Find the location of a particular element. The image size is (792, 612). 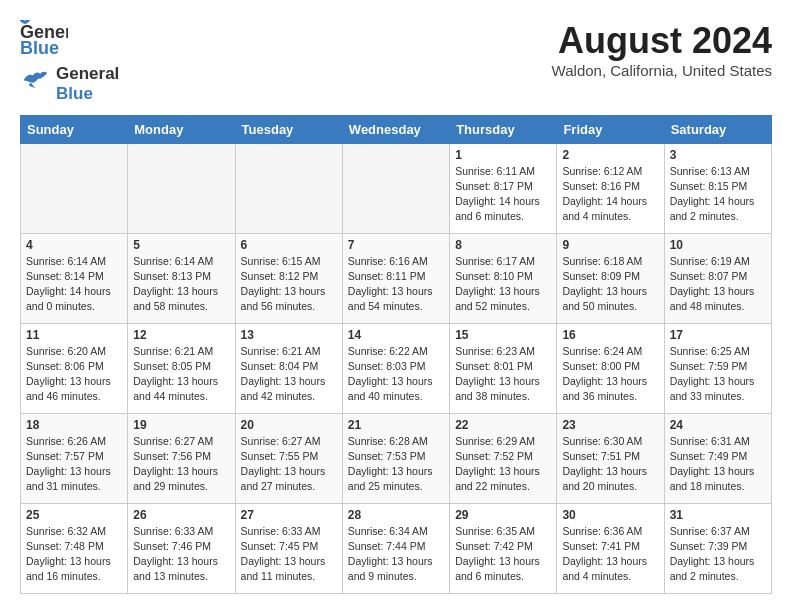

day-info: Sunrise: 6:25 AMSunset: 7:59 PMDaylight:… is located at coordinates (718, 374).